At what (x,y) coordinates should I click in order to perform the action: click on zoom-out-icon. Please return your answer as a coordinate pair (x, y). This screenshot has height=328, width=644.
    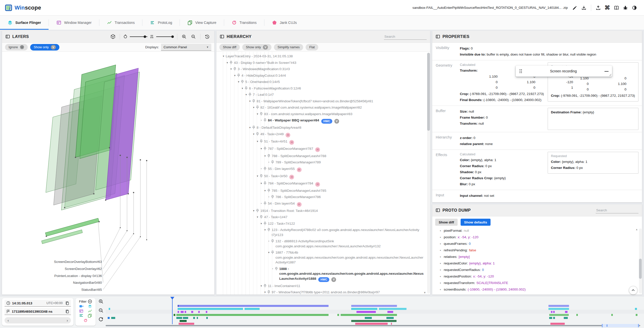
    Looking at the image, I should click on (193, 37).